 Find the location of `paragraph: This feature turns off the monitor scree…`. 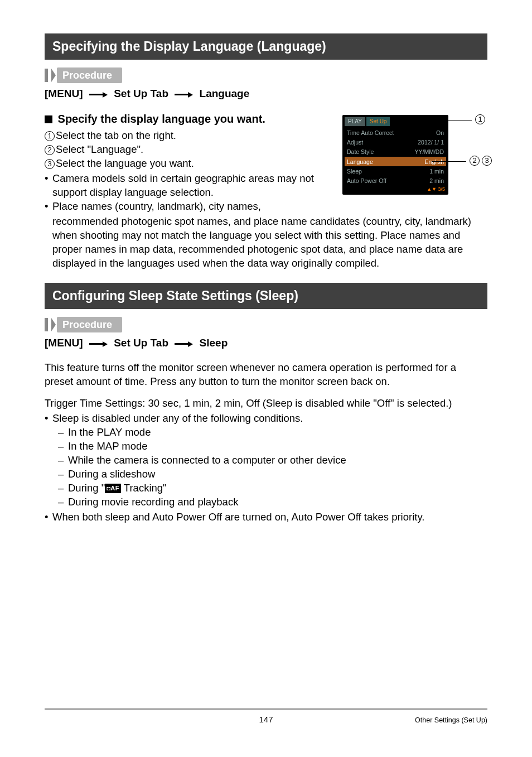

paragraph: This feature turns off the monitor scree… is located at coordinates (266, 375).